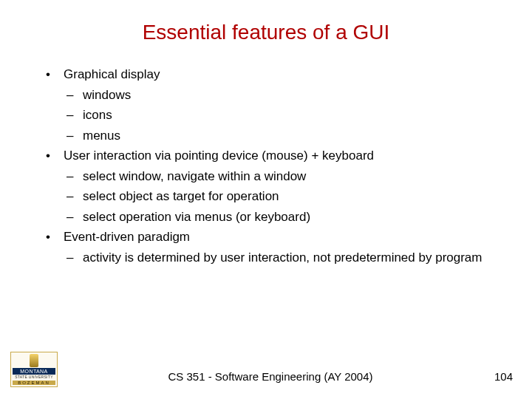  What do you see at coordinates (112, 74) in the screenshot?
I see `bullet-text: Graphical display` at bounding box center [112, 74].